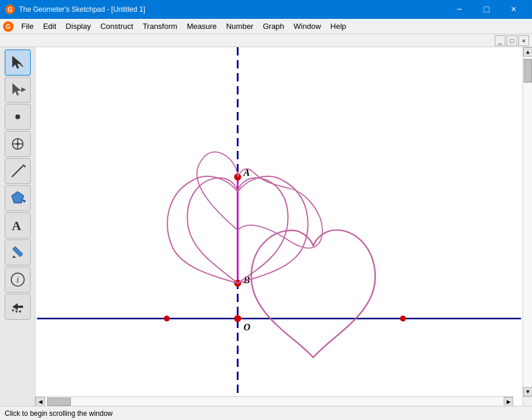 This screenshot has width=532, height=420. What do you see at coordinates (18, 307) in the screenshot?
I see `custom-tool` at bounding box center [18, 307].